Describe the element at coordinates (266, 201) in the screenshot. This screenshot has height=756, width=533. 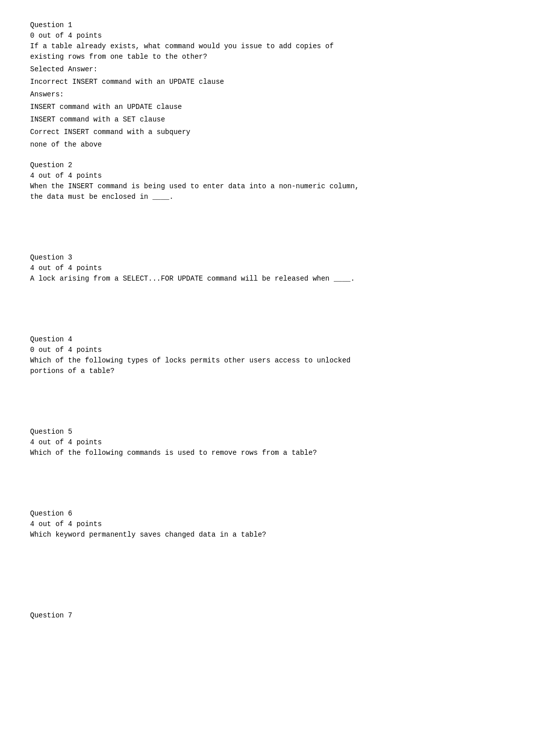
I see `question-2-block: Question 2 4 out of 4 points When the IN…` at that location.